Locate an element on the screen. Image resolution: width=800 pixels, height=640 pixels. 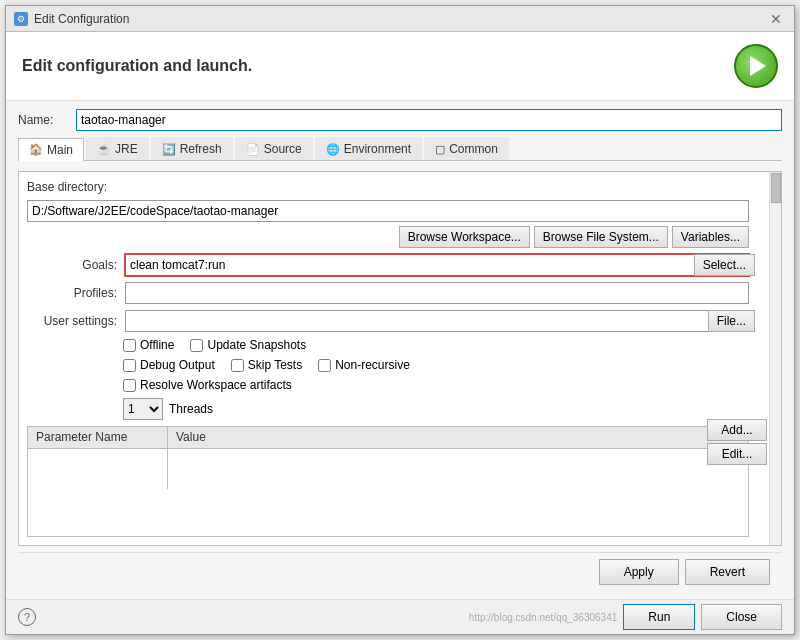
tab-jre-icon: ☕ is located at coordinates (104, 150).